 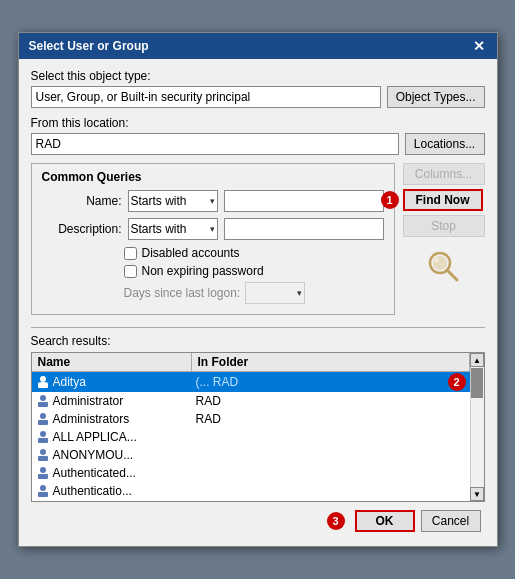 I want to click on table-row: Authenticated..., so click(x=251, y=473).